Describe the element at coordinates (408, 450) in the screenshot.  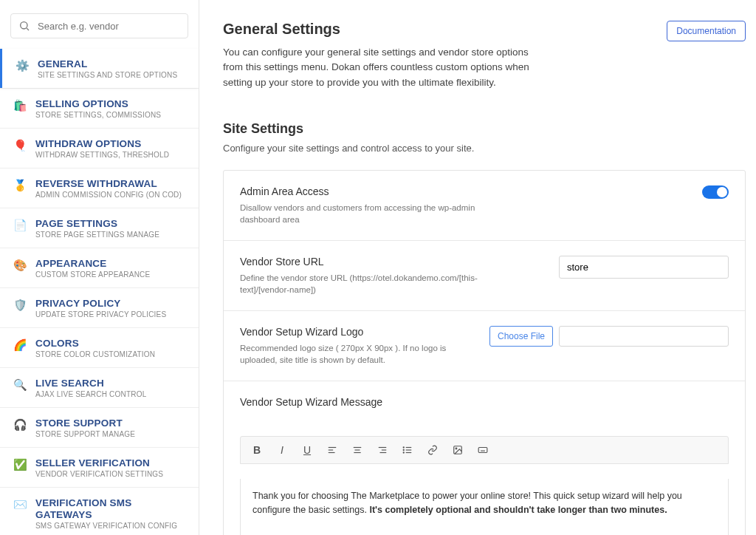
I see `editor-list-button` at that location.